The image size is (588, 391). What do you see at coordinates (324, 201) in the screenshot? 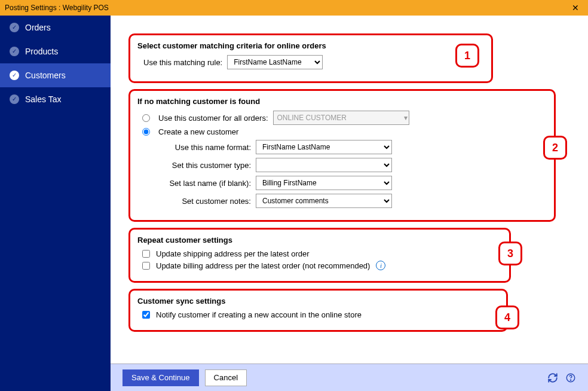
I see `customer-notes-select: Customer comments` at bounding box center [324, 201].